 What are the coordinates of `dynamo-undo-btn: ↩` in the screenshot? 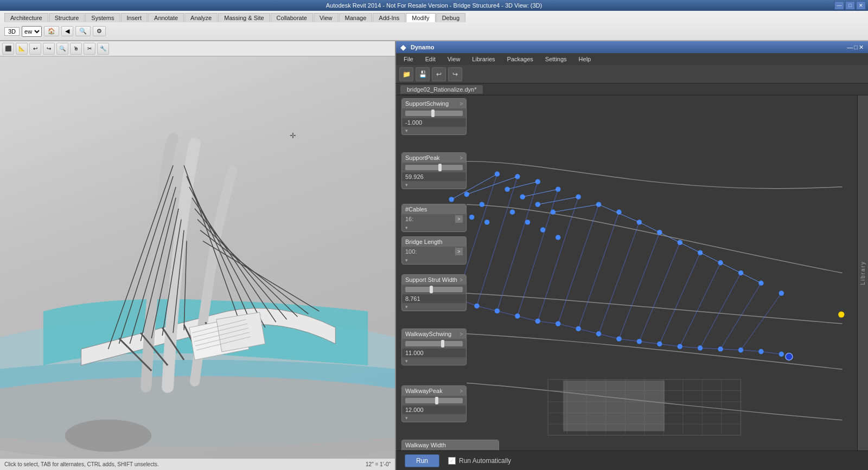 It's located at (439, 74).